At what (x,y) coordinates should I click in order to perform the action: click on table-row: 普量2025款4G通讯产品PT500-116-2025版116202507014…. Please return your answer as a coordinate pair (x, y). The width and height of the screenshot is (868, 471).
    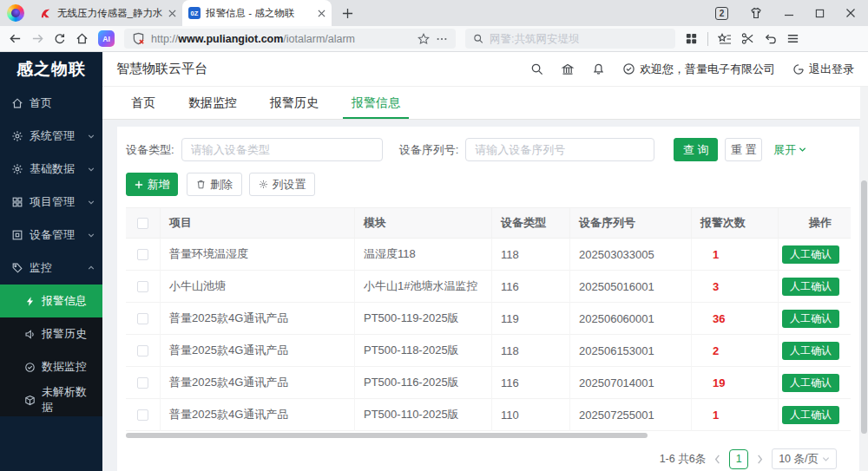
    Looking at the image, I should click on (488, 383).